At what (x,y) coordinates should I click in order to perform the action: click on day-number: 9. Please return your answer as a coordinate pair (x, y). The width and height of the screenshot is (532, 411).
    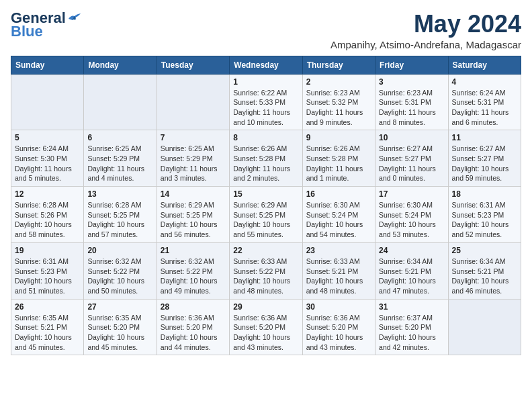
    Looking at the image, I should click on (339, 138).